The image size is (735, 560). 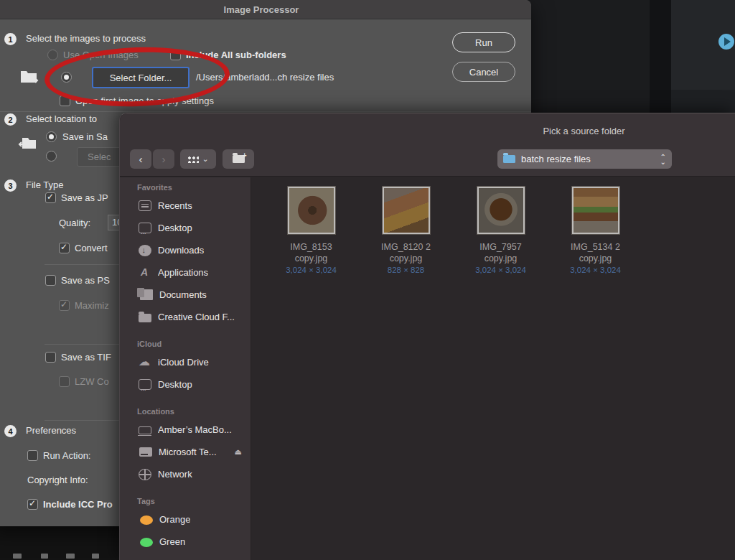 I want to click on sidebar-item-documents: Documents, so click(x=185, y=294).